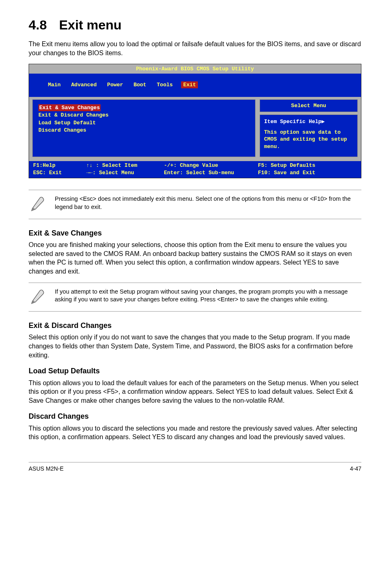  Describe the element at coordinates (144, 130) in the screenshot. I see `bios-item-discard: Discard Changes` at that location.